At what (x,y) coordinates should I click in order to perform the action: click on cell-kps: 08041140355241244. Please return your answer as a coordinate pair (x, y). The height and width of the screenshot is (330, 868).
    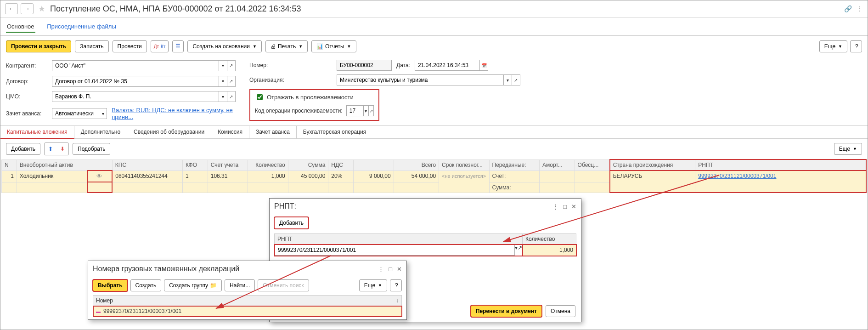
    Looking at the image, I should click on (147, 176).